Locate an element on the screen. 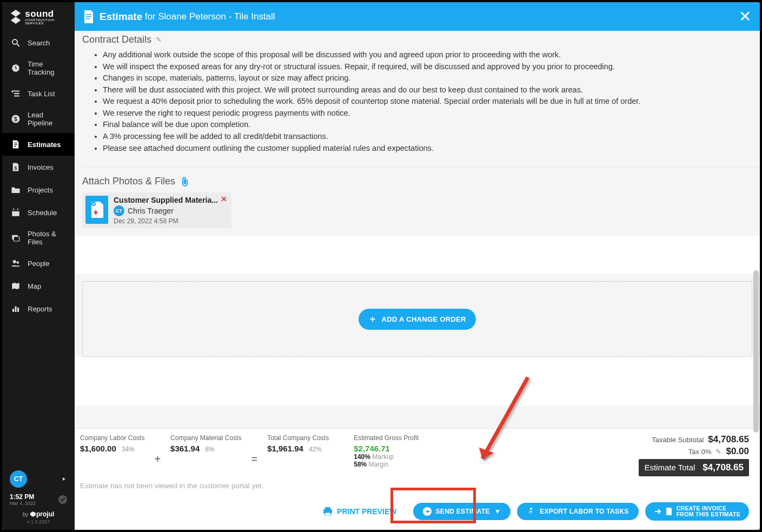  topbar: Estimate for Sloane Peterson - Tile Inst… is located at coordinates (418, 16).